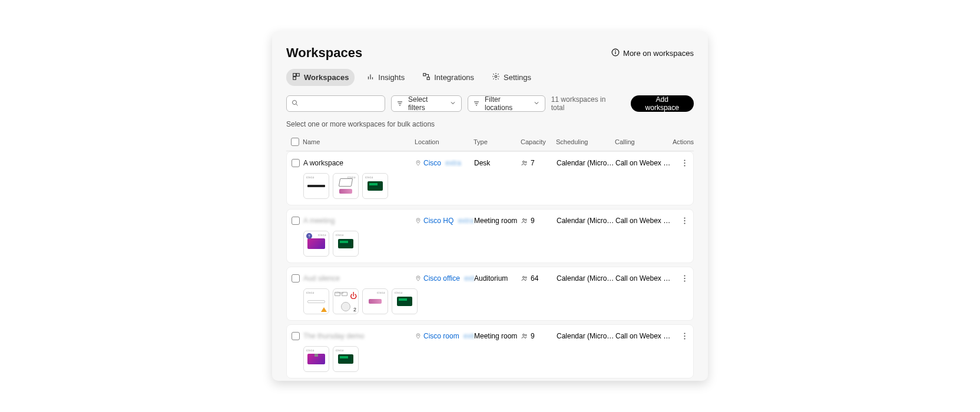 The height and width of the screenshot is (412, 980). What do you see at coordinates (454, 78) in the screenshot?
I see `tab-label: Integrations` at bounding box center [454, 78].